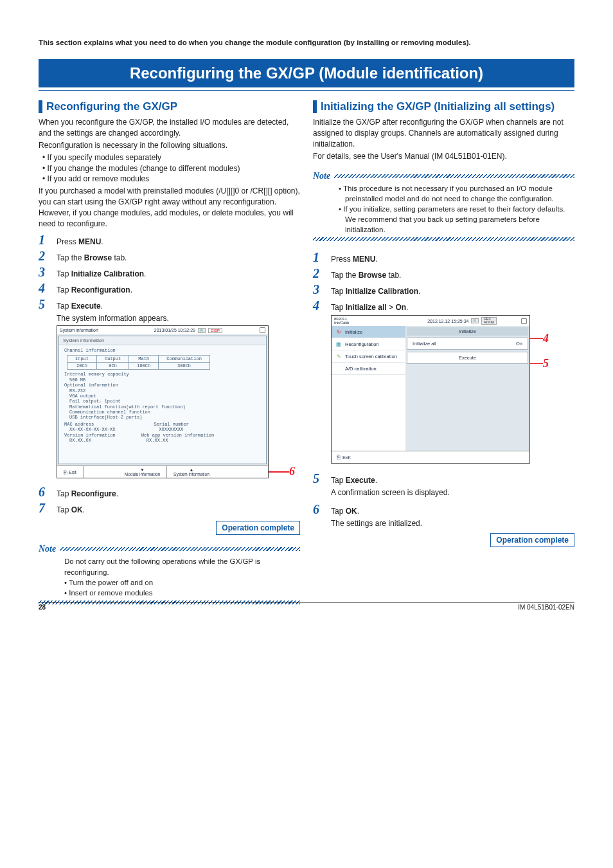 This screenshot has height=868, width=613. What do you see at coordinates (170, 128) in the screenshot?
I see `left-p1: When you reconfigure the GX/GP, the inst…` at bounding box center [170, 128].